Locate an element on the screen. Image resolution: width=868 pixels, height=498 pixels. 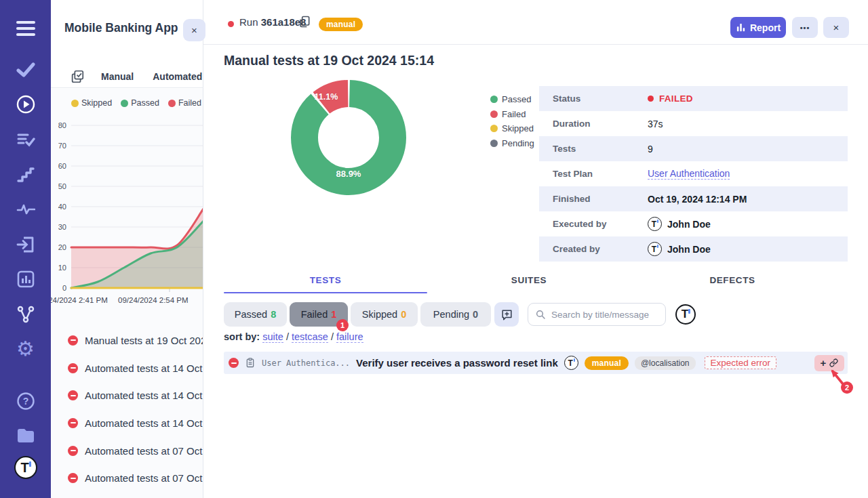
report-button: Report is located at coordinates (758, 27).